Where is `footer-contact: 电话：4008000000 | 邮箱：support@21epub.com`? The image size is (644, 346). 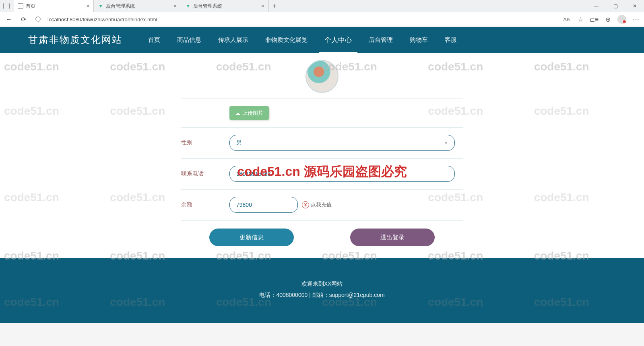
footer-contact: 电话：4008000000 | 邮箱：support@21epub.com is located at coordinates (322, 295).